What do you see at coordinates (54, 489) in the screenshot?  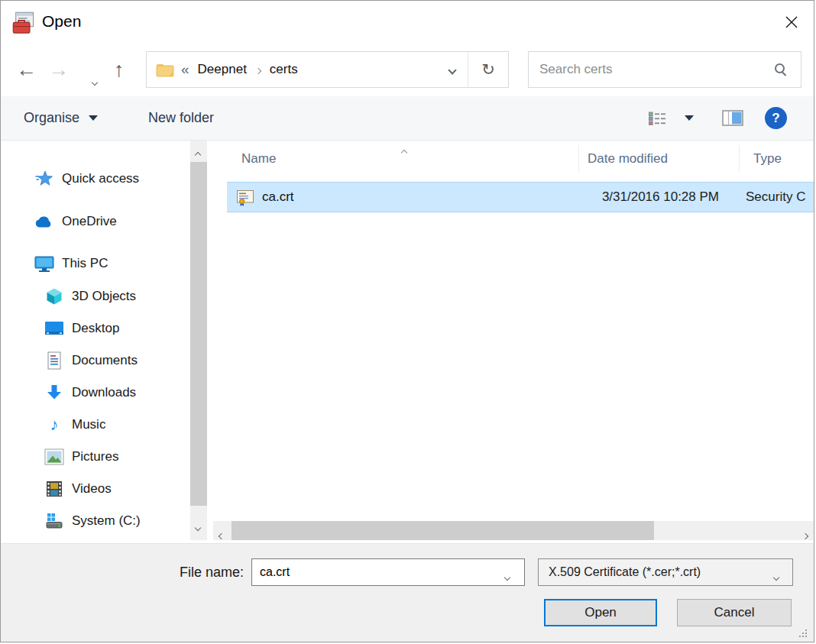 I see `videos-film-icon` at bounding box center [54, 489].